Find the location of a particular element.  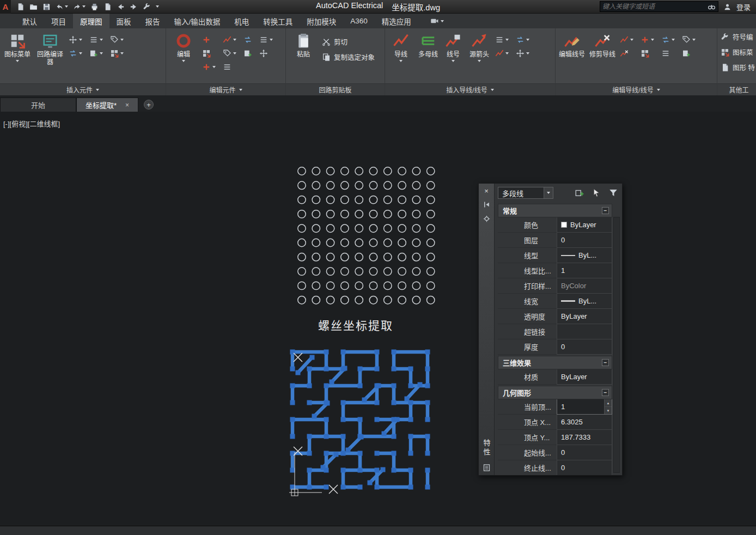

source-arrow-button: 源箭头 is located at coordinates (479, 46).